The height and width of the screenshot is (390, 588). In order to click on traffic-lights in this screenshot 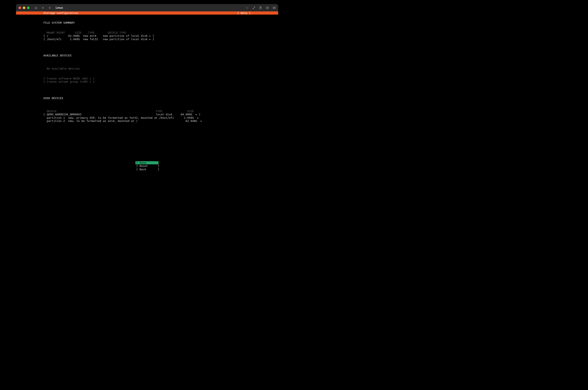, I will do `click(24, 8)`.